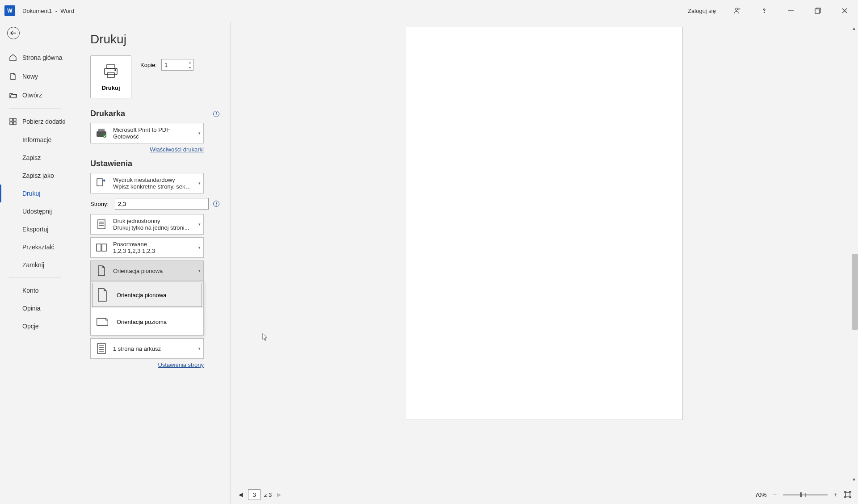 The image size is (858, 504). What do you see at coordinates (279, 495) in the screenshot?
I see `next-page-button: ▶` at bounding box center [279, 495].